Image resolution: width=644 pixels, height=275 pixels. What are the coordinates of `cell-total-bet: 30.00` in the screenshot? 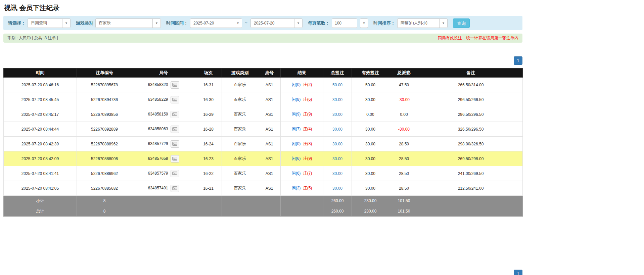 It's located at (338, 159).